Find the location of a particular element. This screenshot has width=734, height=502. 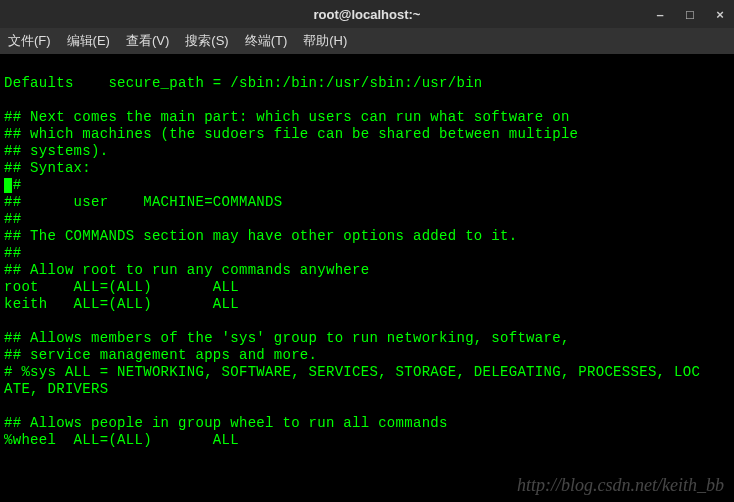

window-controls: – □ × is located at coordinates (690, 14).